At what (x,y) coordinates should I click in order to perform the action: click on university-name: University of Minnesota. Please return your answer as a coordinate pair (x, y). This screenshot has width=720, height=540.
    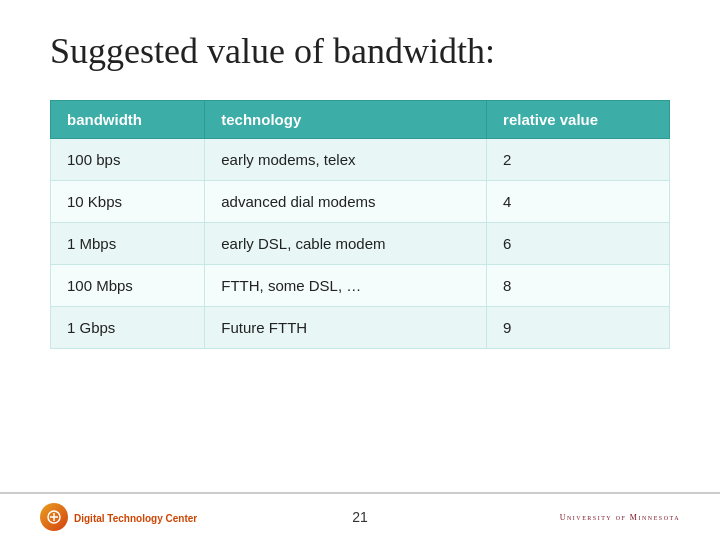
    Looking at the image, I should click on (620, 518).